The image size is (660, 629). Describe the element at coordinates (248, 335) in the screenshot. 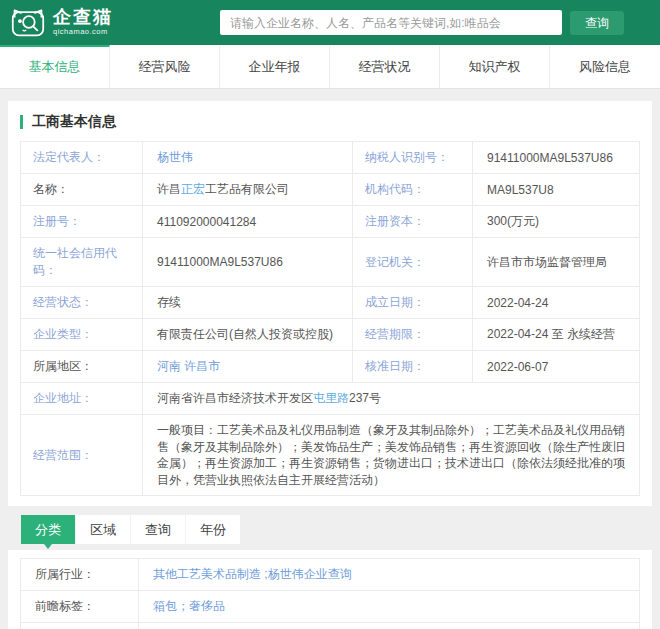

I see `field-value: 有限责任公司(自然人投资或控股)` at that location.